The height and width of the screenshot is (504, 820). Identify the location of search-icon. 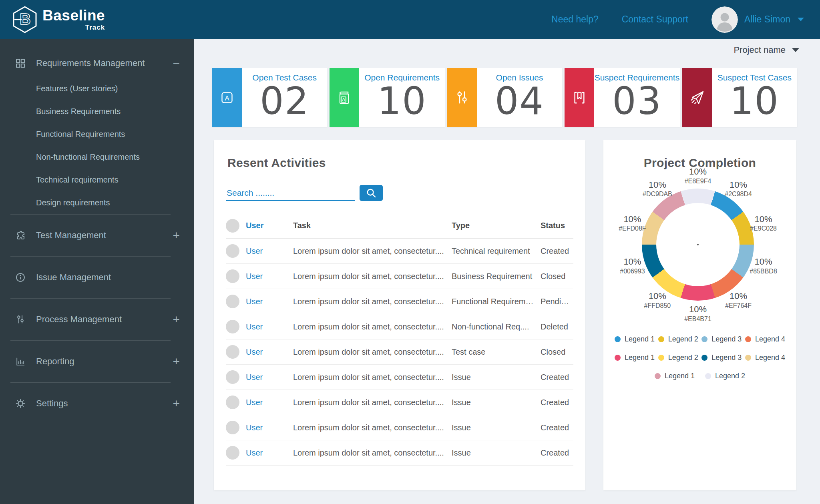
(371, 193).